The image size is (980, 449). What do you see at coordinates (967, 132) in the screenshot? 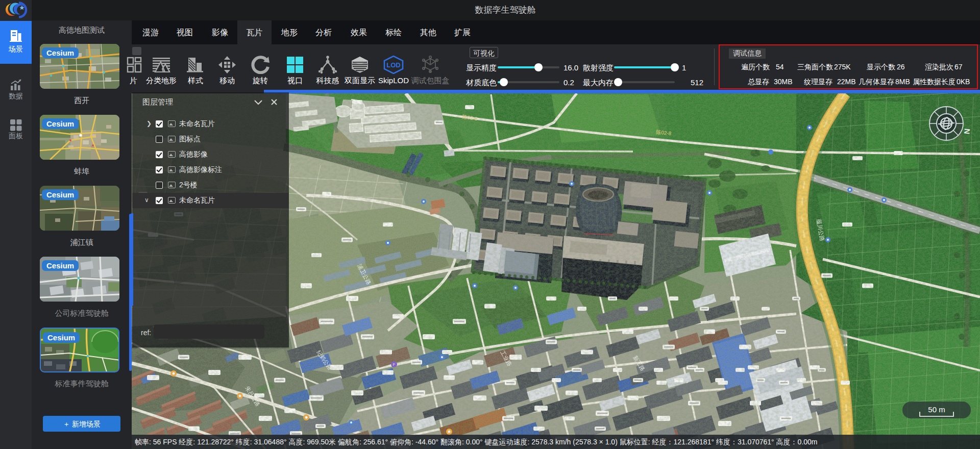
I see `svg-text: N` at bounding box center [967, 132].